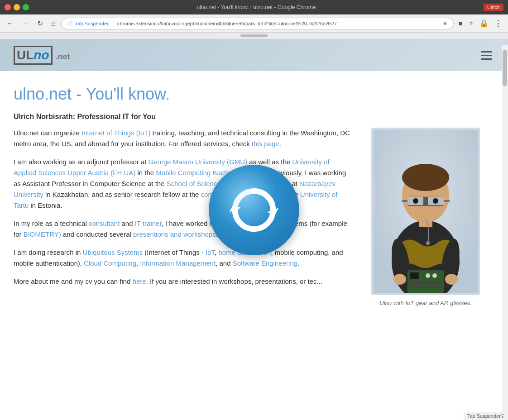  Describe the element at coordinates (211, 173) in the screenshot. I see `mobile-computing-link: Mobile Computing Bachelor program` at that location.